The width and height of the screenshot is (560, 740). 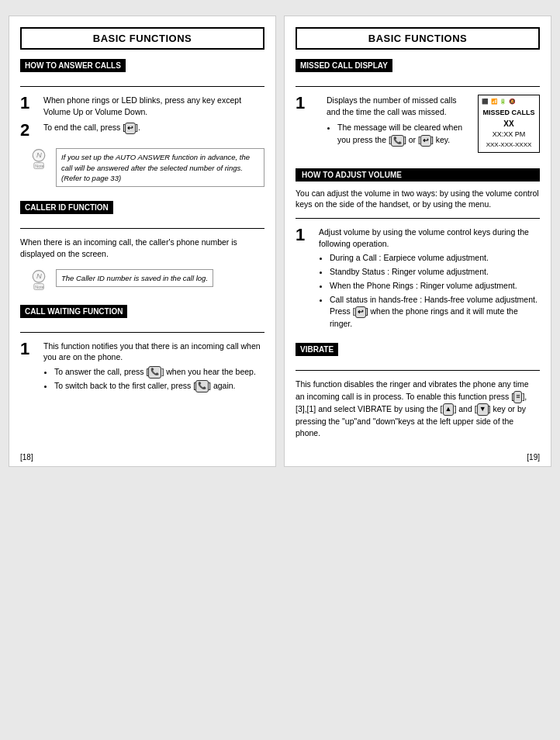 What do you see at coordinates (143, 248) in the screenshot?
I see `caller-id-body: When there is an incoming call, the call…` at bounding box center [143, 248].